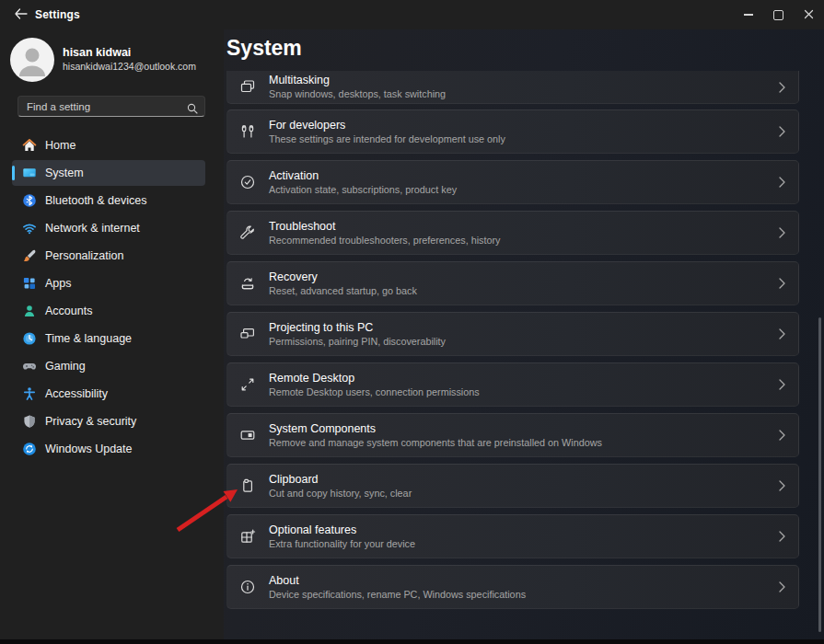 This screenshot has height=644, width=824. Describe the element at coordinates (88, 339) in the screenshot. I see `sidebar-item-label: Time & language` at that location.